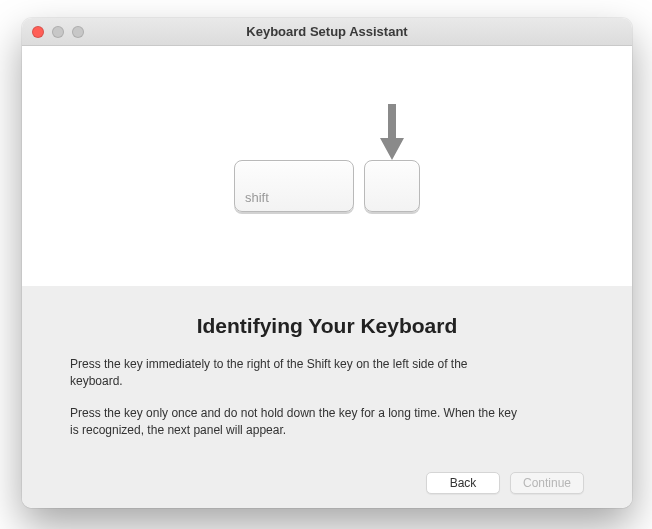 This screenshot has height=529, width=652. I want to click on close-icon, so click(38, 32).